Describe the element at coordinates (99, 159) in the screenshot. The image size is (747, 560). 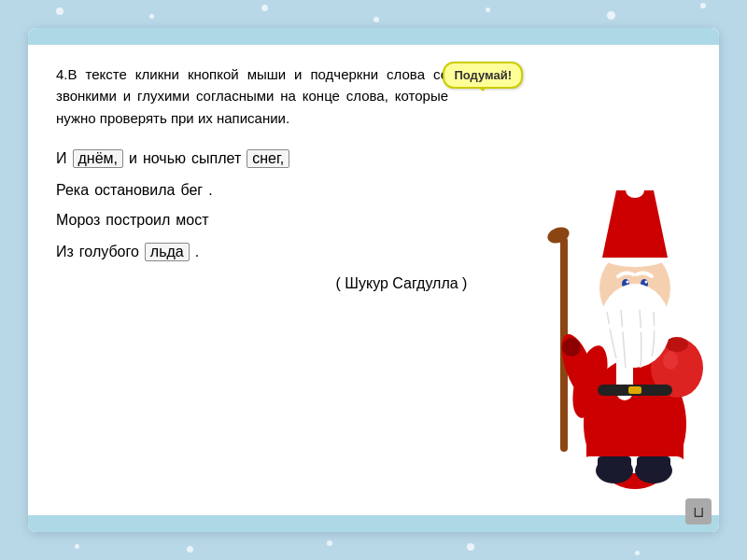
I see `word-dnem: днём,` at that location.